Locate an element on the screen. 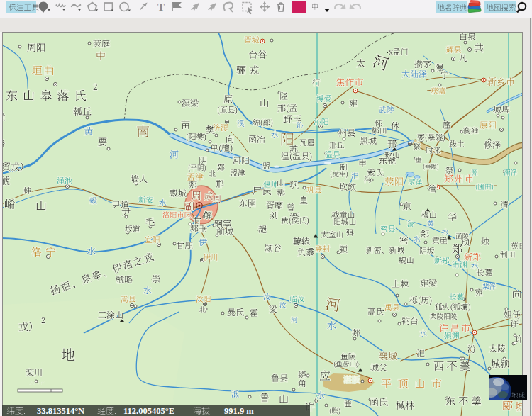 This screenshot has width=532, height=416. svg-text: 33.813514°N is located at coordinates (61, 411).